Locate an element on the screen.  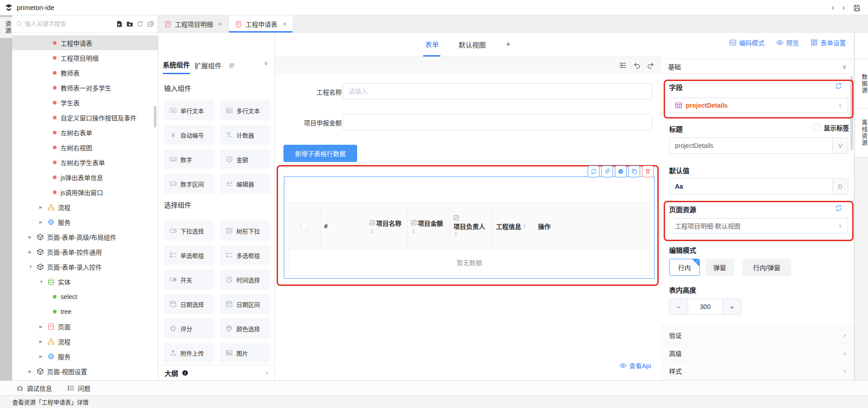
tree-item-js-popup-form: js弹出表单信息 is located at coordinates (85, 177).